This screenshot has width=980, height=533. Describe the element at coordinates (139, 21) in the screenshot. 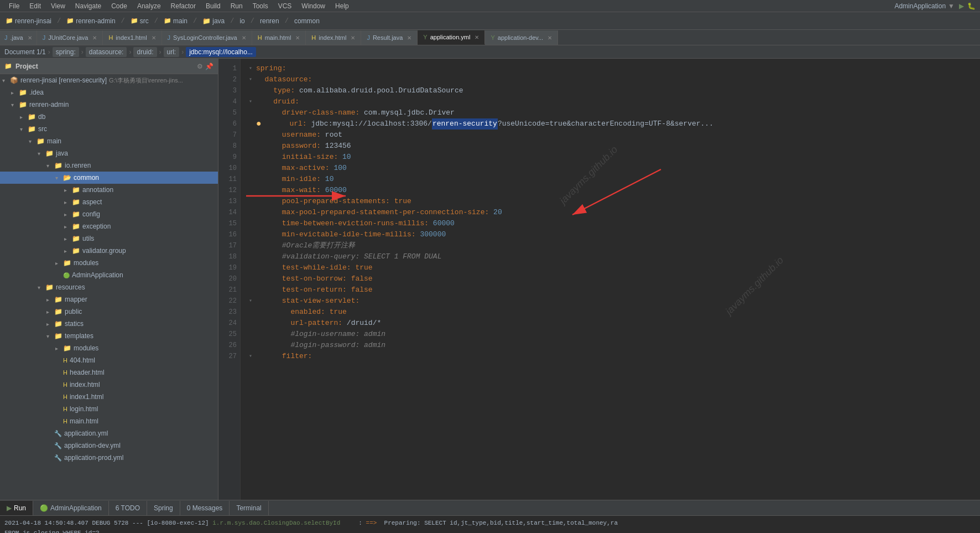

I see `breadcrumb-src: 📁 src` at that location.